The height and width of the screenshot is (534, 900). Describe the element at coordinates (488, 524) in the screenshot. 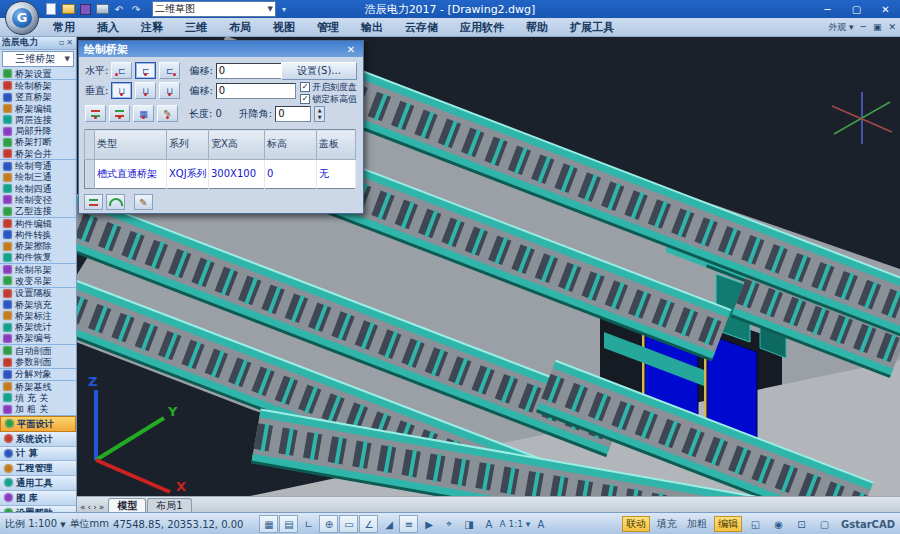

I see `annotation-visibility-icon: A` at that location.